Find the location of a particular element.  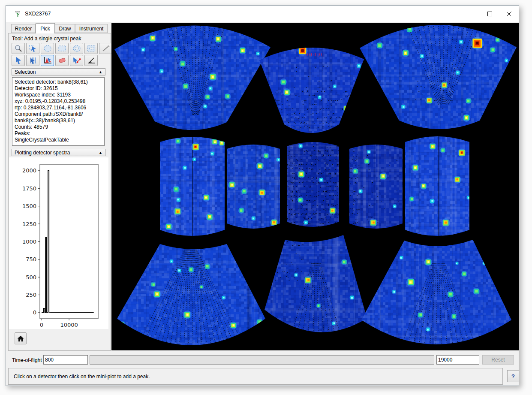

tab-instrument: Instrument is located at coordinates (91, 28).